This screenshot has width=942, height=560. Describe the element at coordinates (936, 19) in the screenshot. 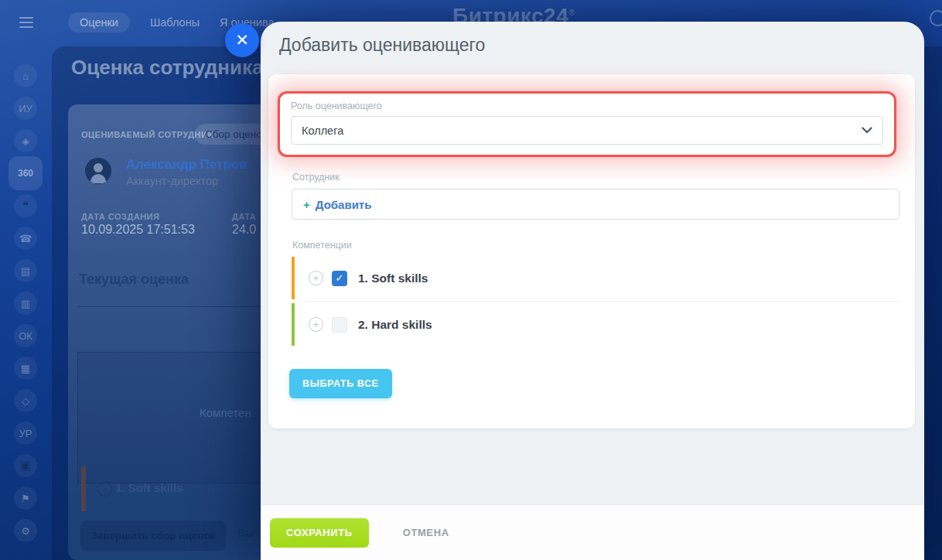

I see `help-icon` at that location.